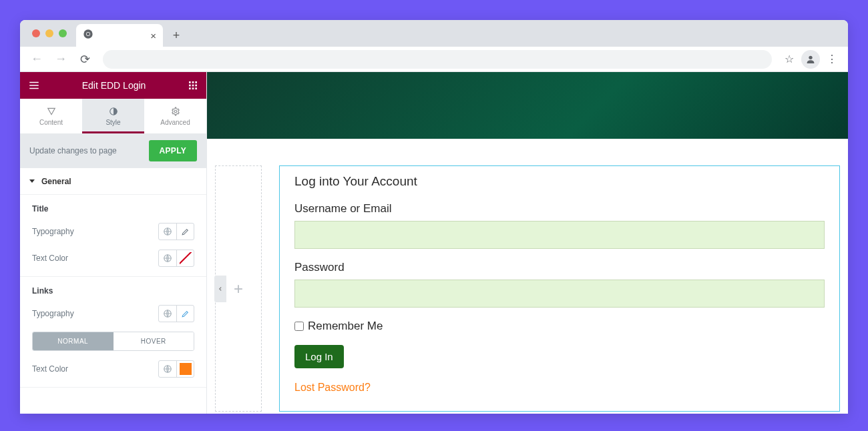  Describe the element at coordinates (34, 85) in the screenshot. I see `menu-icon` at that location.